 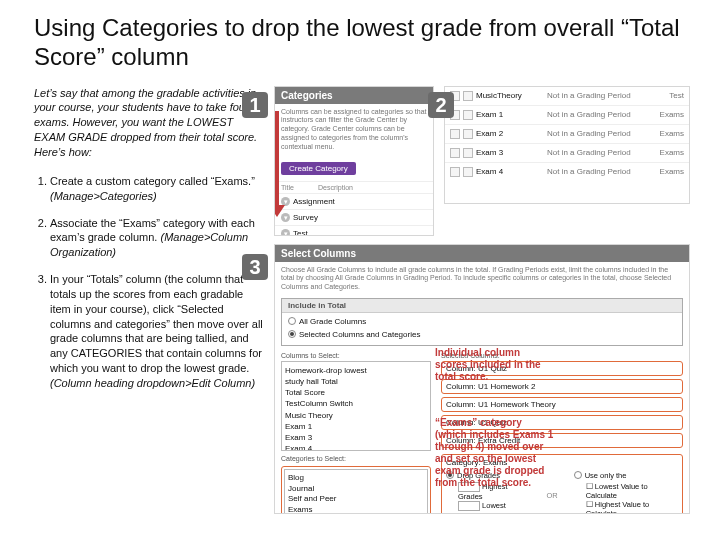 I want to click on steps-list: Create a custom category called “Exams.”…, so click(x=149, y=282).